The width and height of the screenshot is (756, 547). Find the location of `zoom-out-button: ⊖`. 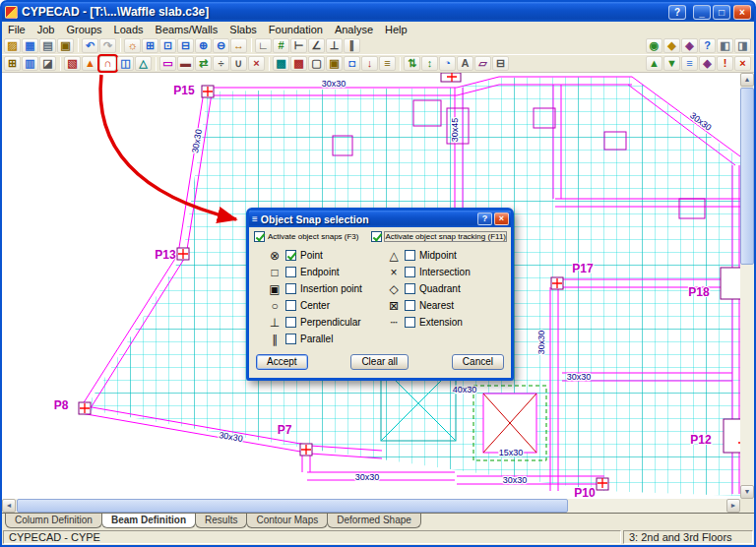

zoom-out-button: ⊖ is located at coordinates (220, 45).